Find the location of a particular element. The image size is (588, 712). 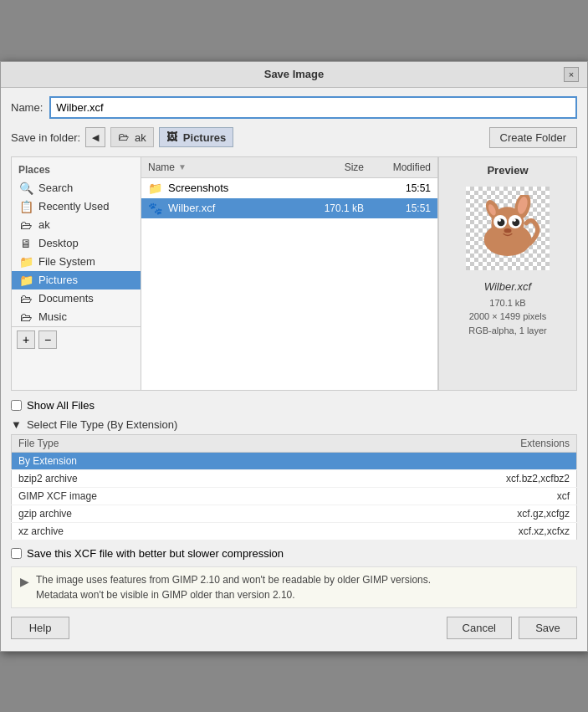

file-type-bzip2-label: bzip2 archive is located at coordinates (166, 479).